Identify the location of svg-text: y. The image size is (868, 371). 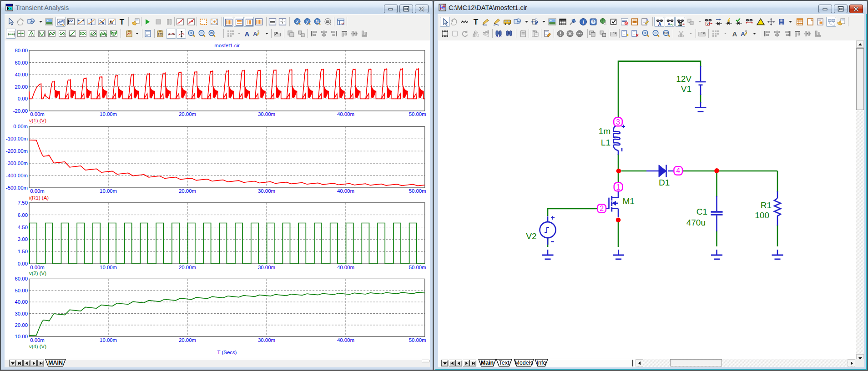
(308, 21).